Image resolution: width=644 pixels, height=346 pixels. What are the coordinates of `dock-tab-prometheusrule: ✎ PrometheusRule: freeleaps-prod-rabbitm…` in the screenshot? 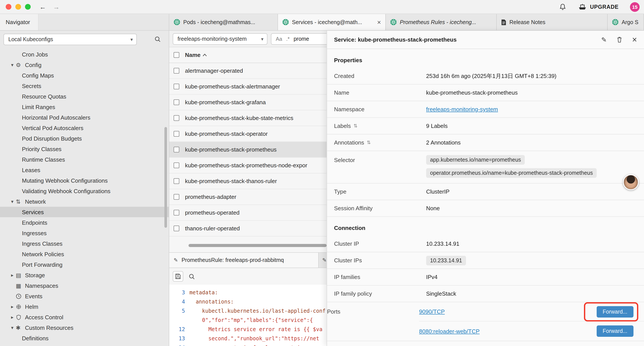 It's located at (244, 260).